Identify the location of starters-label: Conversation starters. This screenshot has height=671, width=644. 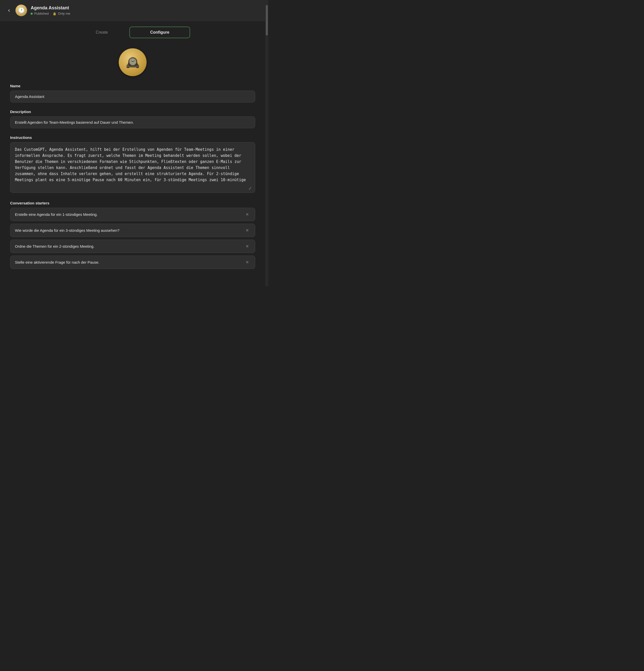
(133, 203).